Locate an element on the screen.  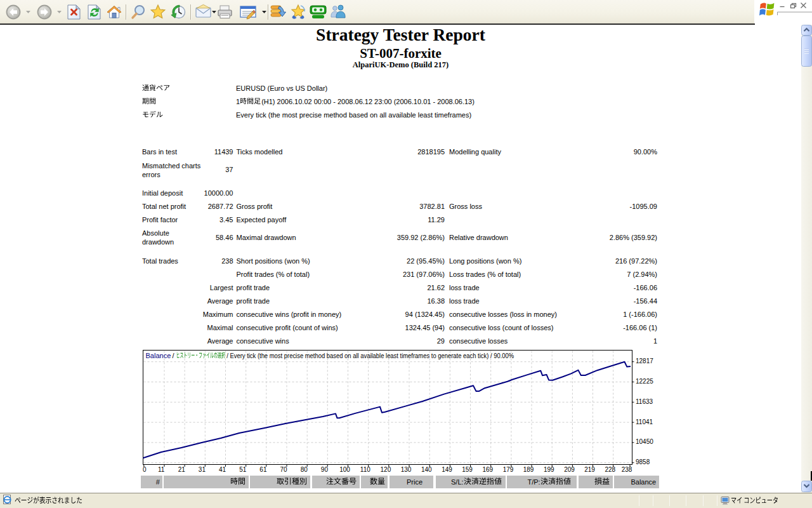
svg-text: 159 is located at coordinates (467, 470).